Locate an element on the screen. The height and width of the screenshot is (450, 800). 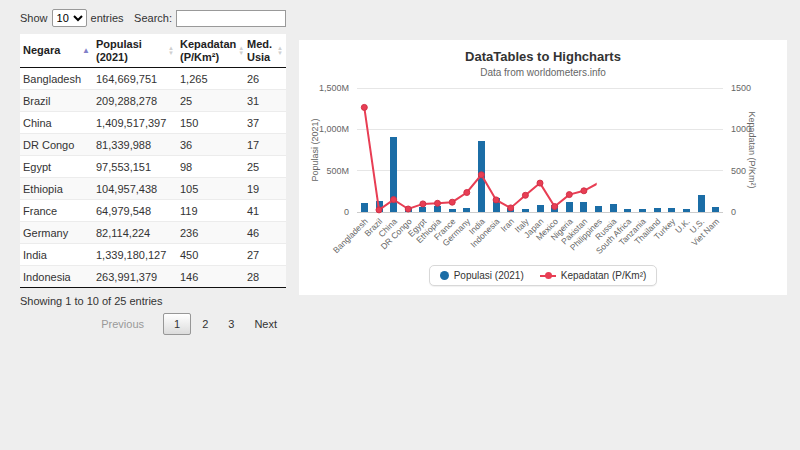
column-header-populasi-2021: Populasi (2021)▲▼ is located at coordinates (135, 51).